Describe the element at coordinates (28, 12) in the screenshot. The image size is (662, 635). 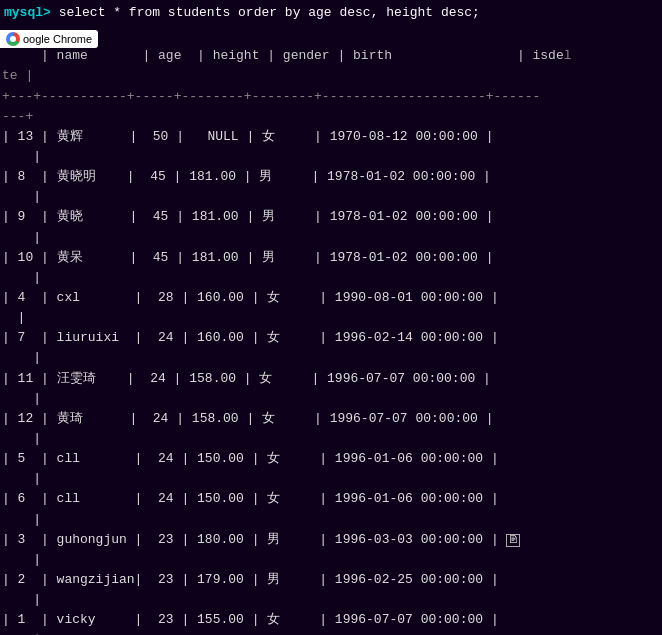
I see `mysql-prompt: mysql>` at that location.